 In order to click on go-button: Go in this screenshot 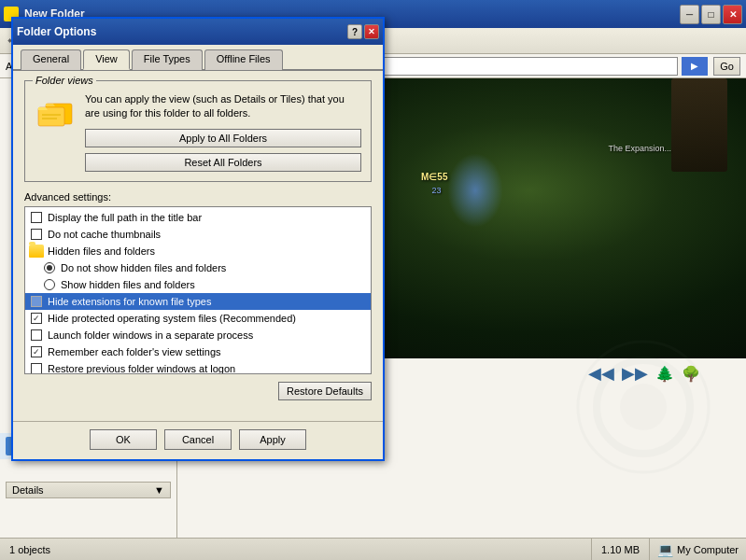, I will do `click(726, 66)`.